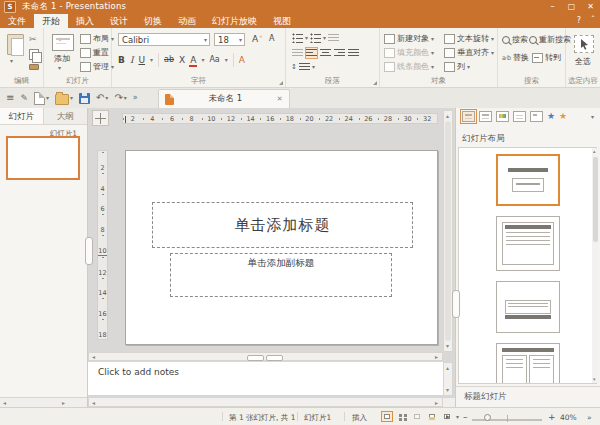  I want to click on font-color-button: A, so click(193, 60).